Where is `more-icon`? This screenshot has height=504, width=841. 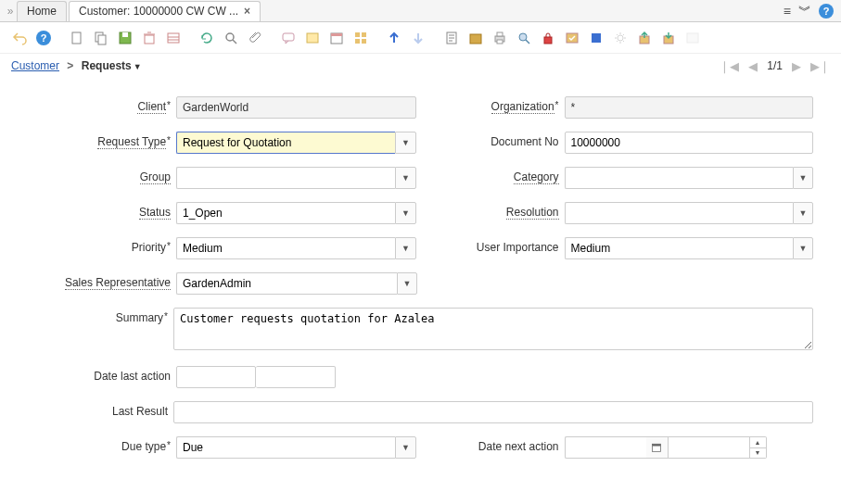 more-icon is located at coordinates (693, 38).